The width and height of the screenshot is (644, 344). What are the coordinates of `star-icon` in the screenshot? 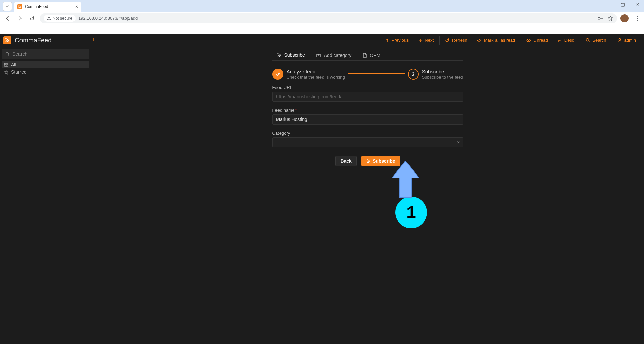 It's located at (6, 72).